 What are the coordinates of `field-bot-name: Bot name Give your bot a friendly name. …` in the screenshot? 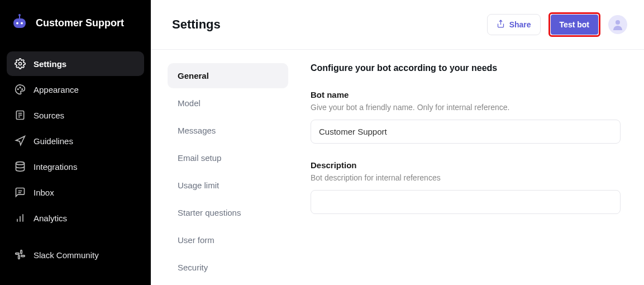 It's located at (466, 117).